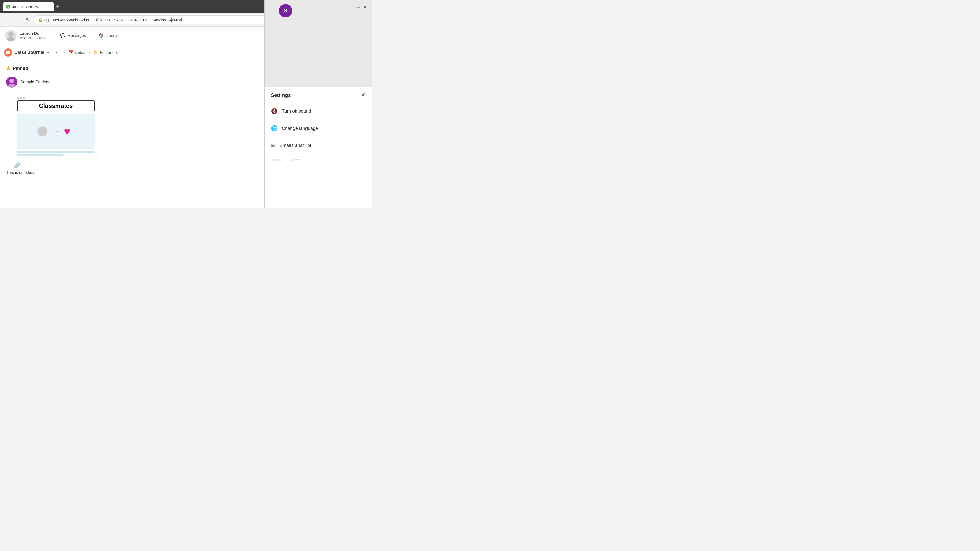 The width and height of the screenshot is (980, 551). Describe the element at coordinates (318, 111) in the screenshot. I see `settings-item-sound: 🔇 Turn off sound` at that location.